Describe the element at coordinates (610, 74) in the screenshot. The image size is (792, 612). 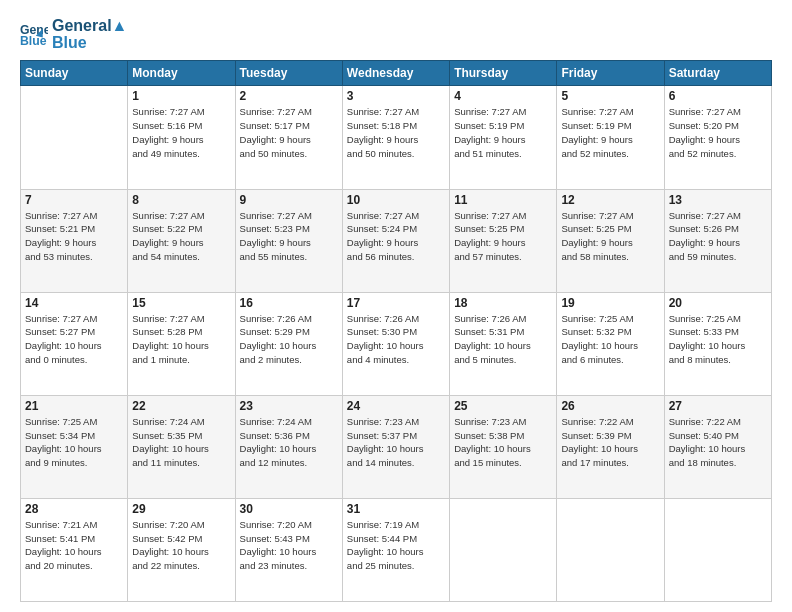
I see `day-header-friday: Friday` at that location.